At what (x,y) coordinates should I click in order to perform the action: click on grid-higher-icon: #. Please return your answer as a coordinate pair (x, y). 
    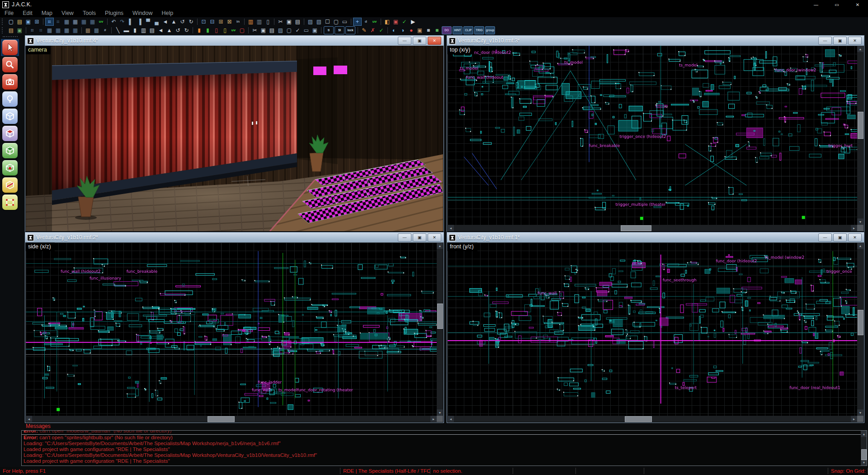
    Looking at the image, I should click on (105, 30).